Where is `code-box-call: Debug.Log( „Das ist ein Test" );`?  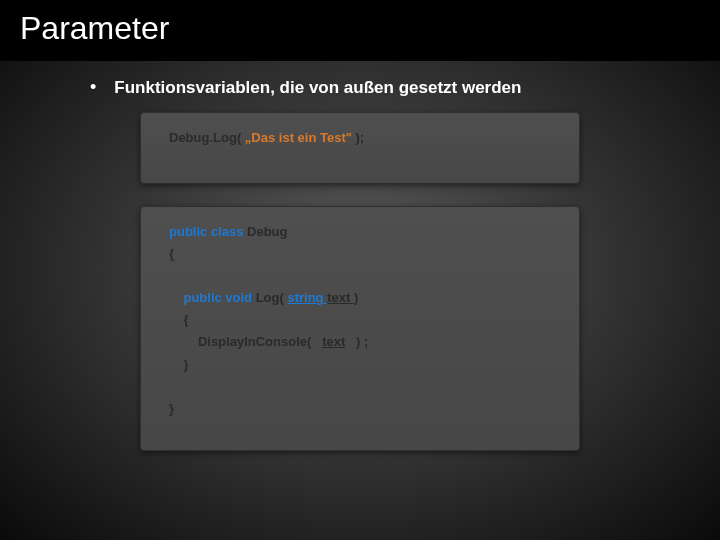
code-box-call: Debug.Log( „Das ist ein Test" ); is located at coordinates (360, 148).